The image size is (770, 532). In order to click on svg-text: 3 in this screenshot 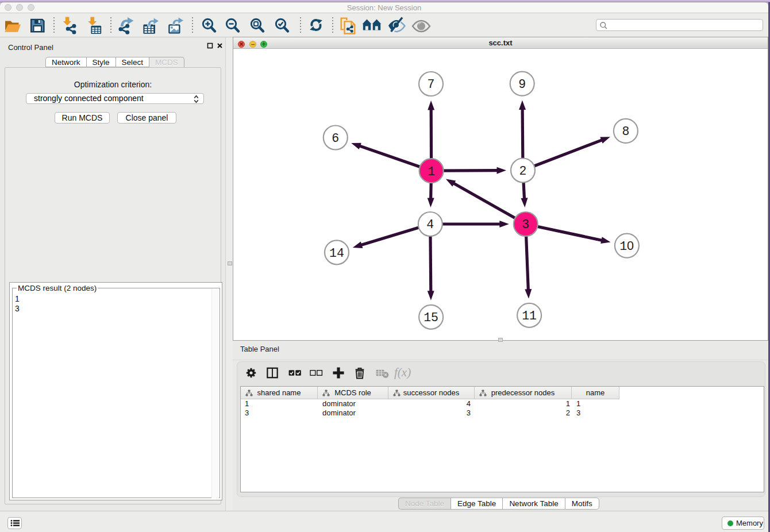, I will do `click(525, 225)`.